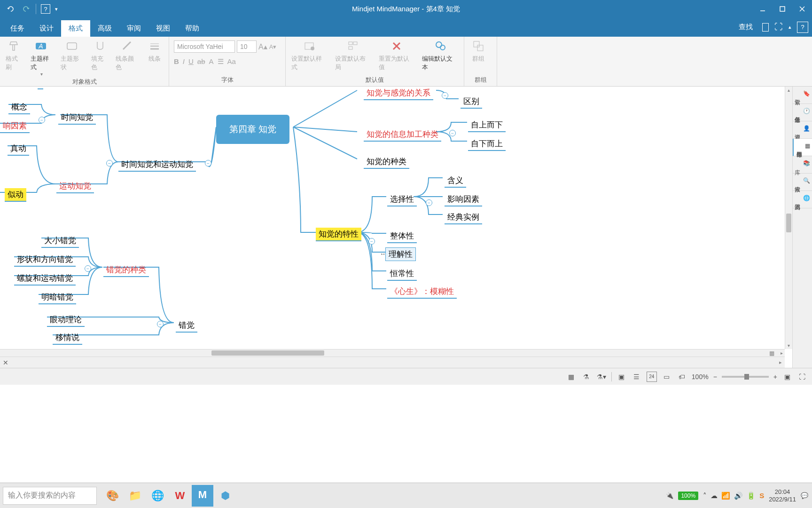  What do you see at coordinates (762, 496) in the screenshot?
I see `tray-ime-icon: S` at bounding box center [762, 496].